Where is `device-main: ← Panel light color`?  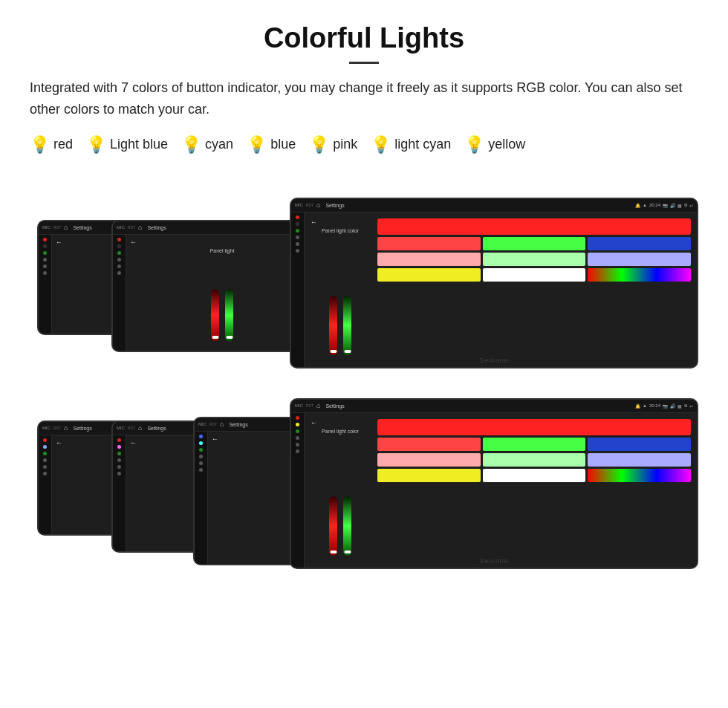
device-main: ← Panel light color is located at coordinates (501, 290).